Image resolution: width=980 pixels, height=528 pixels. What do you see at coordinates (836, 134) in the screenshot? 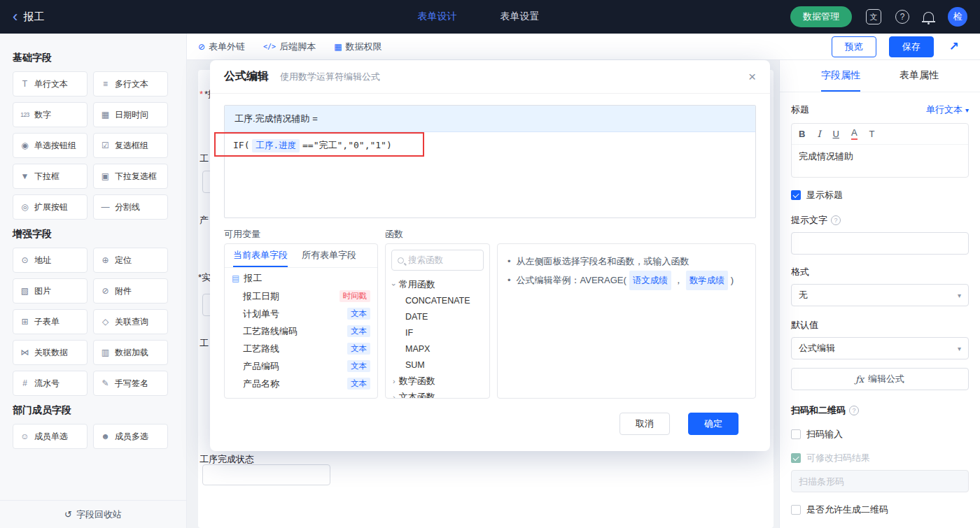
I see `underline-button: U` at bounding box center [836, 134].